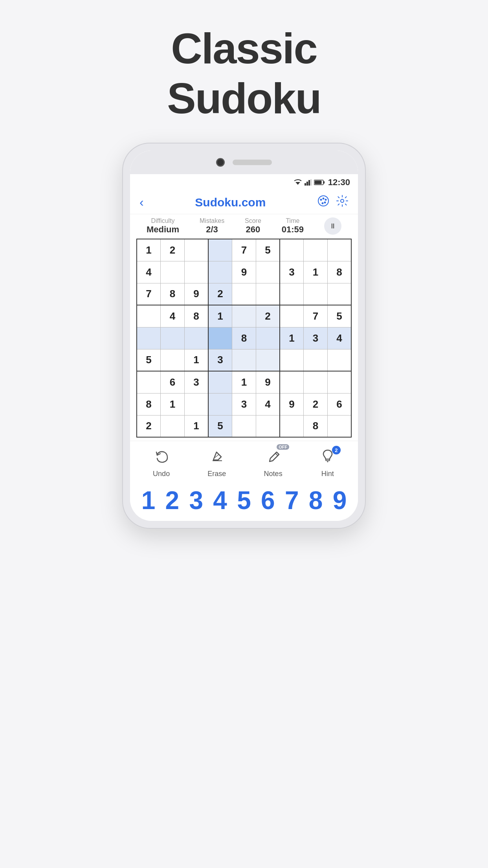  What do you see at coordinates (244, 338) in the screenshot?
I see `grid-table: 1275493187892481275813451363198134926215…` at bounding box center [244, 338].